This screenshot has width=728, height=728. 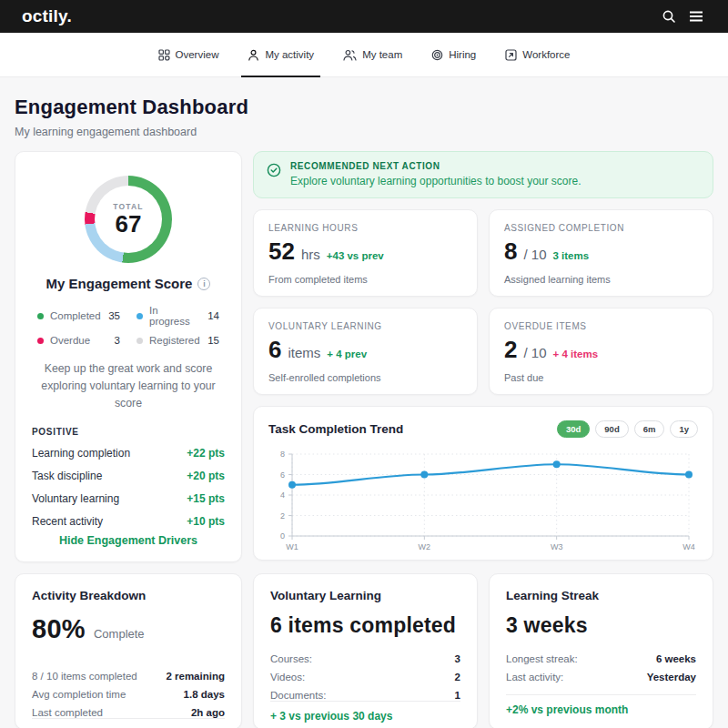 I want to click on legend-dot-overdue, so click(x=40, y=340).